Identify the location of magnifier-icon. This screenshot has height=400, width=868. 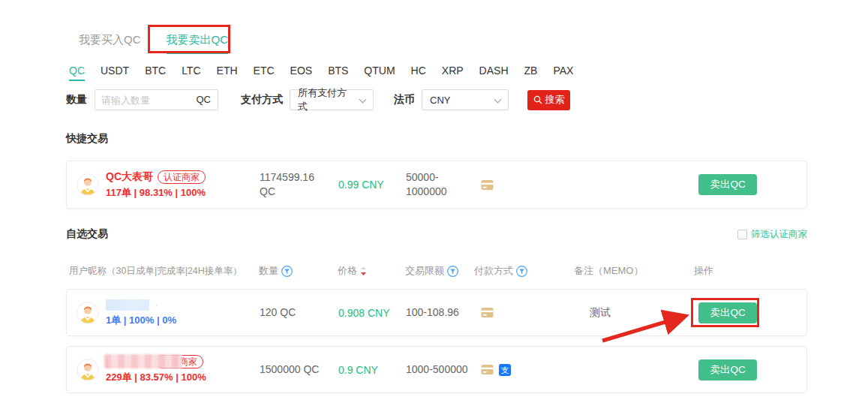
(538, 100).